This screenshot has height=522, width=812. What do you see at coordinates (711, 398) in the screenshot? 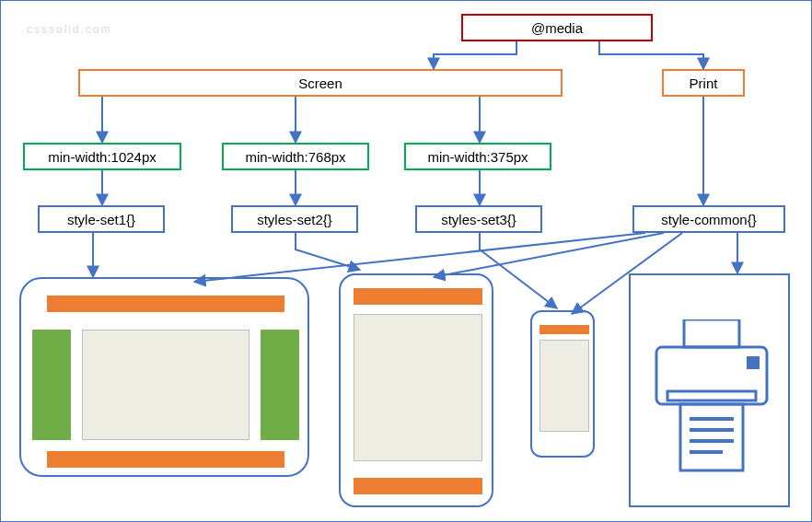
I see `printer-icon` at bounding box center [711, 398].